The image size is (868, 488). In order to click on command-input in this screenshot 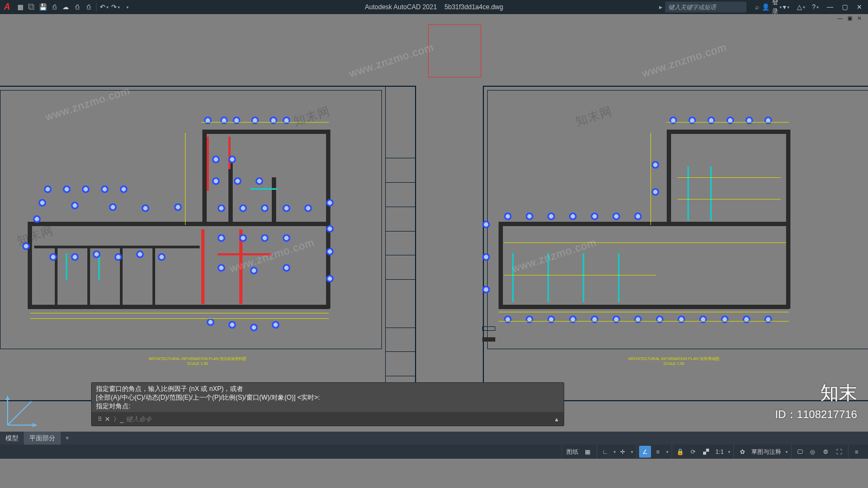, I will do `click(341, 419)`.